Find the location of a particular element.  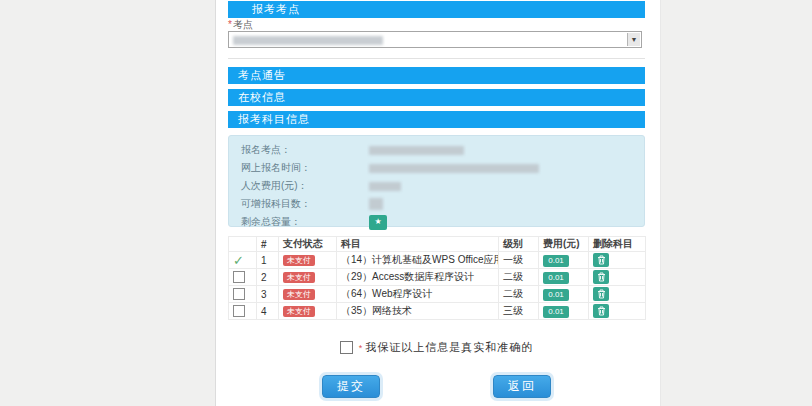

info-label: 网上报名时间： is located at coordinates (305, 168).